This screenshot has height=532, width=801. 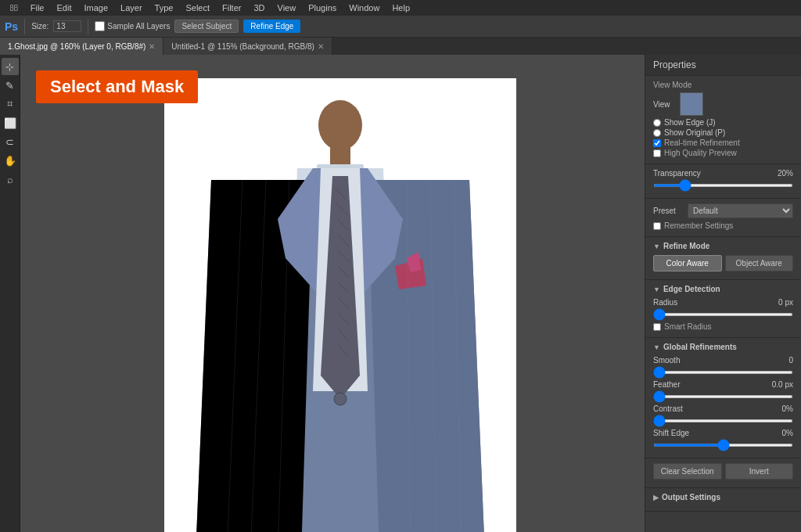 I want to click on show-original-radio, so click(x=657, y=133).